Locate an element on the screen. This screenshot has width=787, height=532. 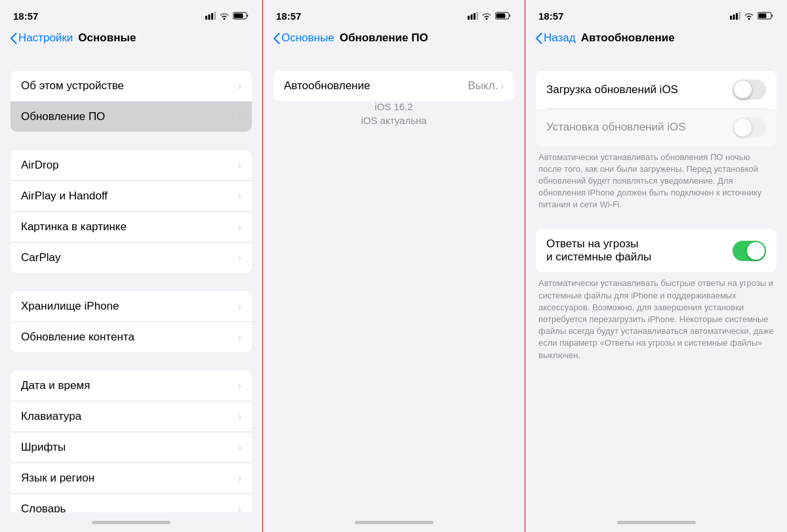
ios-status-text: iOS актуальна is located at coordinates (394, 121).